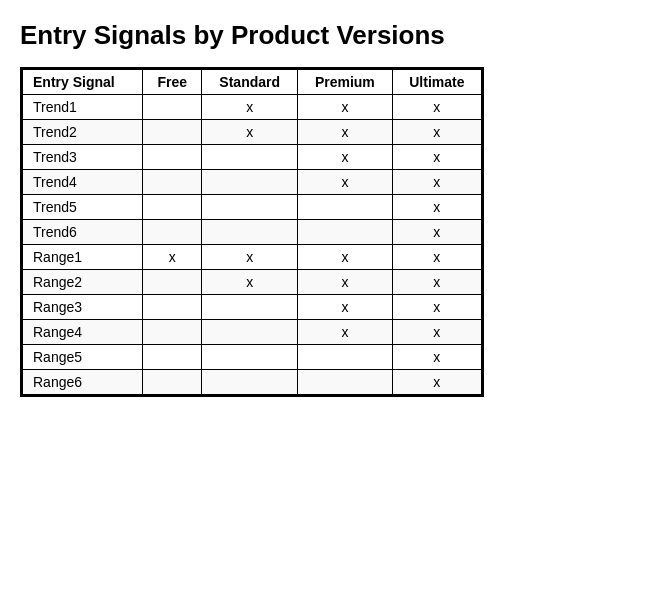 The height and width of the screenshot is (600, 661). Describe the element at coordinates (252, 82) in the screenshot. I see `table-header-row: Entry SignalFreeStandardPremiumUltimate` at that location.